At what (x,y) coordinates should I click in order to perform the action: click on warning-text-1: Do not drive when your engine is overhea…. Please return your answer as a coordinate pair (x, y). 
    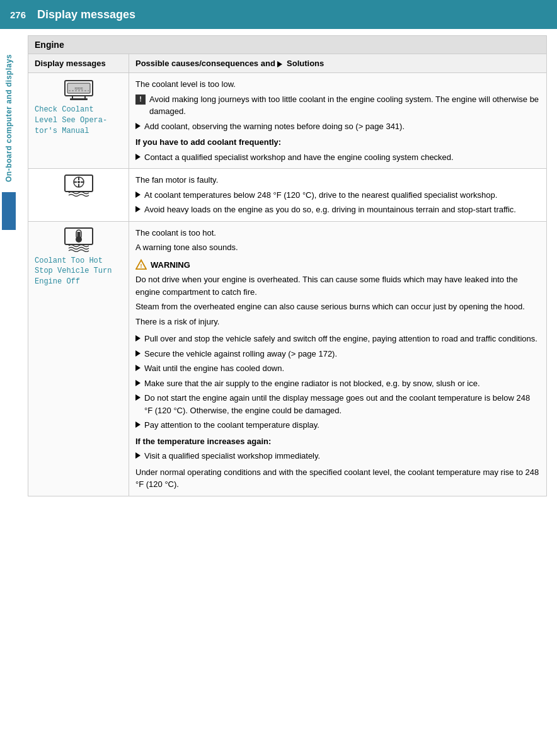
    Looking at the image, I should click on (338, 286).